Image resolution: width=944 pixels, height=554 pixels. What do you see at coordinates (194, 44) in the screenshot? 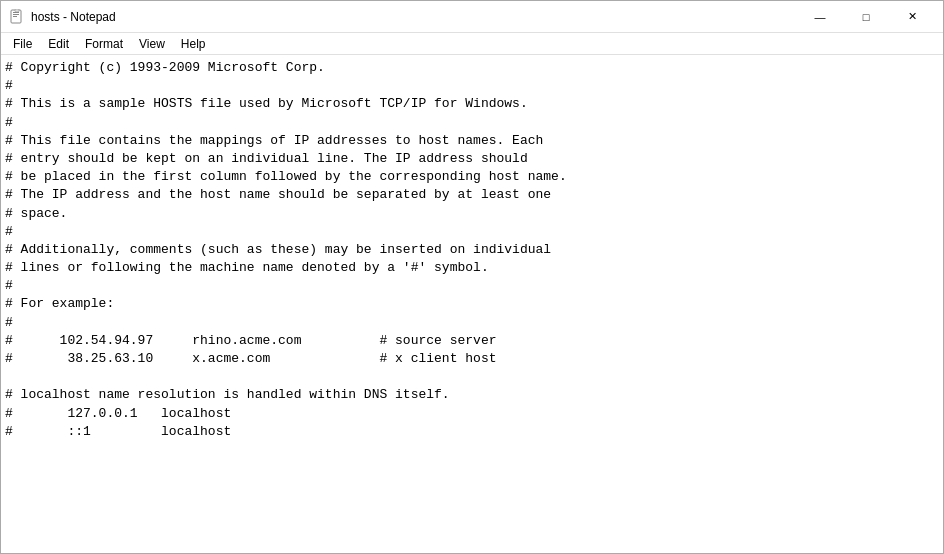
I see `menu-help: Help` at bounding box center [194, 44].